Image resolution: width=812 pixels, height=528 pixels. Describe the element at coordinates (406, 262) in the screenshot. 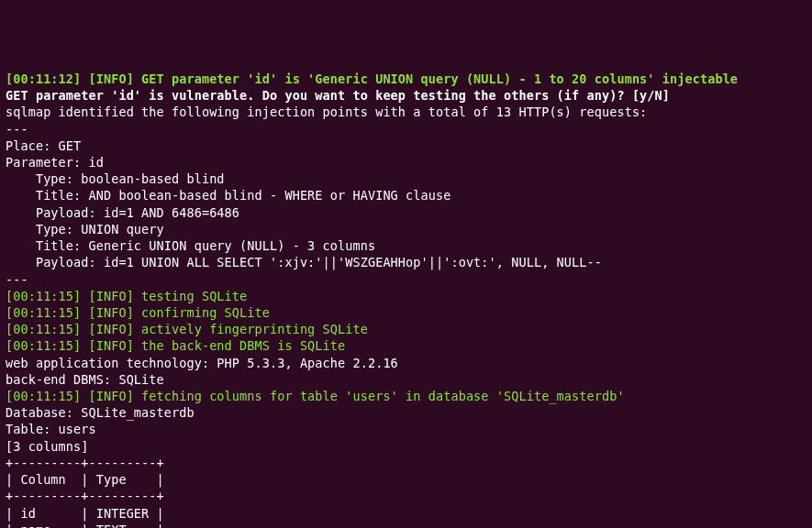

I see `output-payload-union: Payload: id=1 UNION ALL SELECT ':xjv:'||…` at that location.